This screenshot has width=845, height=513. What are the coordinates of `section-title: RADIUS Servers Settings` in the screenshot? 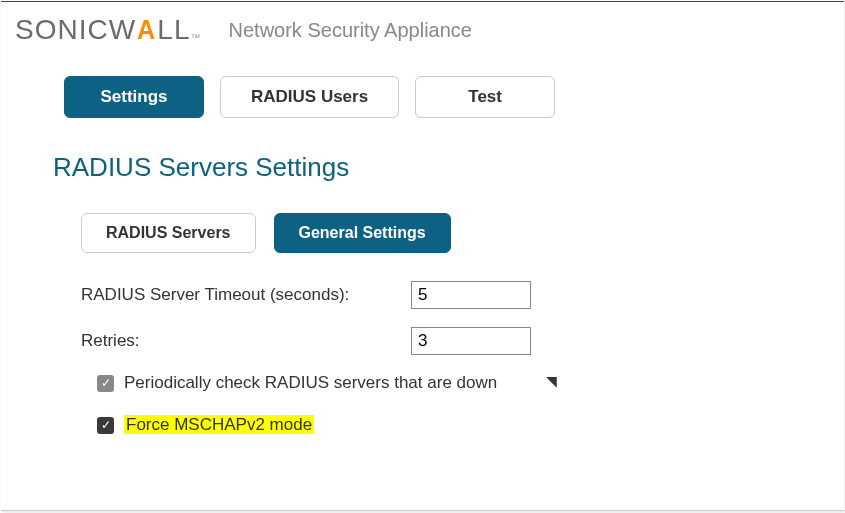 It's located at (422, 150).